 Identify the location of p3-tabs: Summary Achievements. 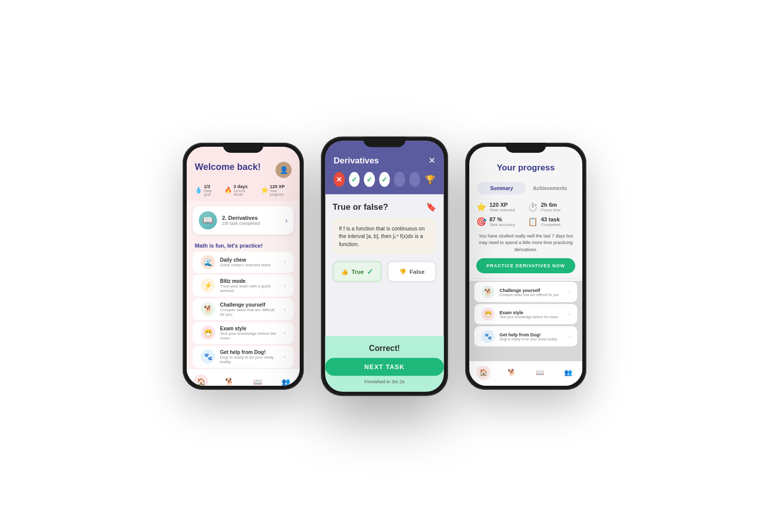
(526, 189).